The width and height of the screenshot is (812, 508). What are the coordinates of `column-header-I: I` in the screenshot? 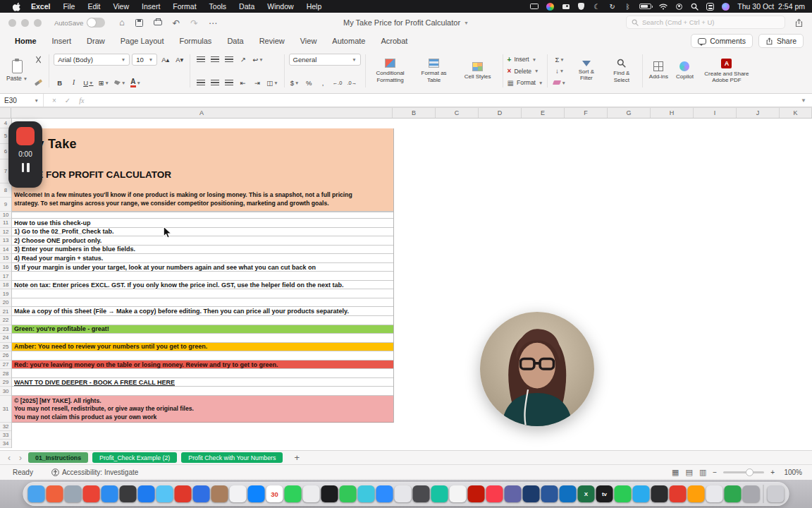 It's located at (715, 113).